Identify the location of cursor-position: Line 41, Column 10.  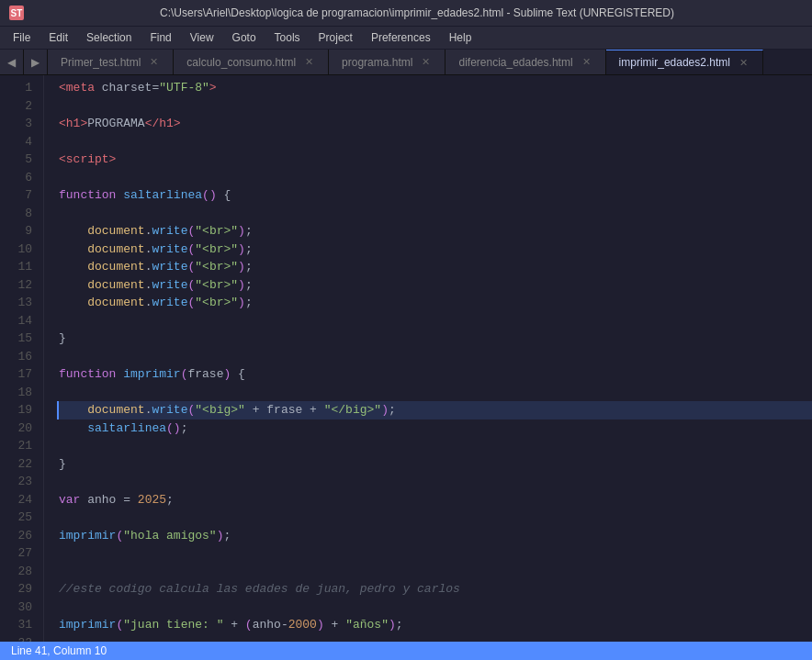
(59, 651).